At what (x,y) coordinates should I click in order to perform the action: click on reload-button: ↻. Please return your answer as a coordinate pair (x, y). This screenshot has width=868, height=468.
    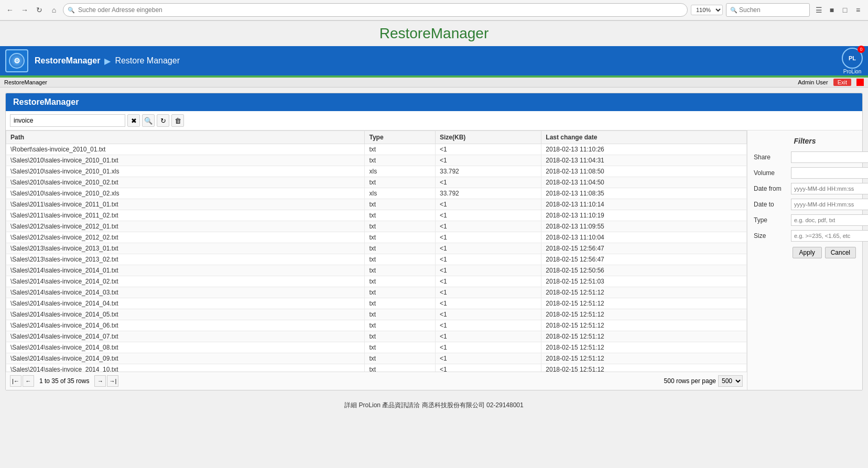
    Looking at the image, I should click on (39, 10).